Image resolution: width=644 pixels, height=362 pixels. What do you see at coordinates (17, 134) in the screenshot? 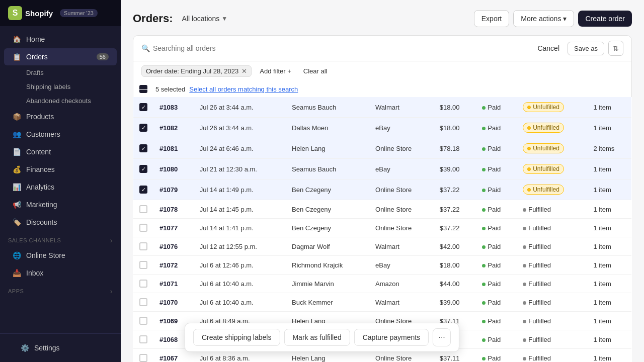
I see `customers-icon: 👥` at bounding box center [17, 134].